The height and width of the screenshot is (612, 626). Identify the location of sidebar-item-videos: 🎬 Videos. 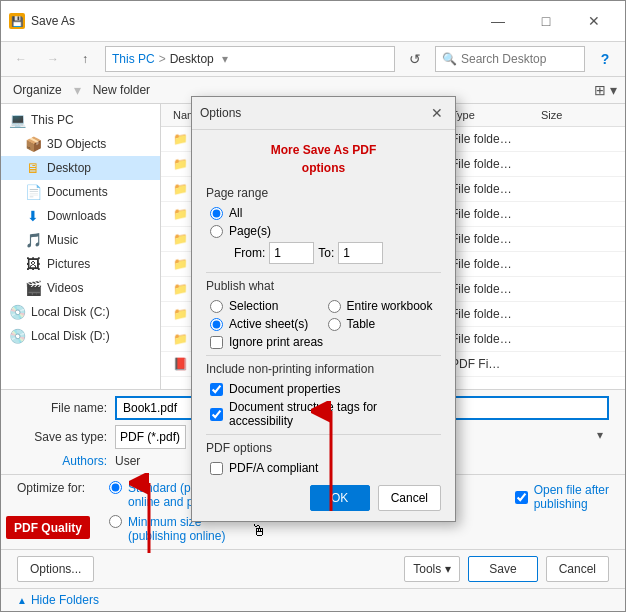
(80, 288).